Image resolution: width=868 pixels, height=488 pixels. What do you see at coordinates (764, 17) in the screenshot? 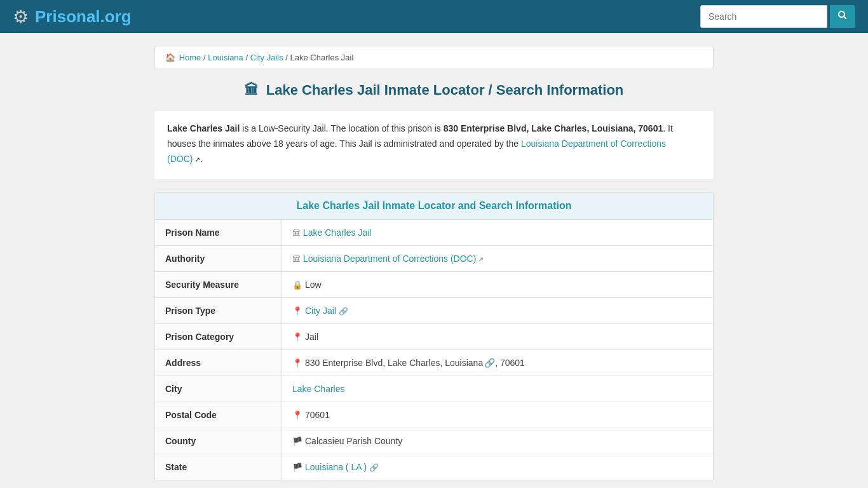
I see `search-input` at bounding box center [764, 17].